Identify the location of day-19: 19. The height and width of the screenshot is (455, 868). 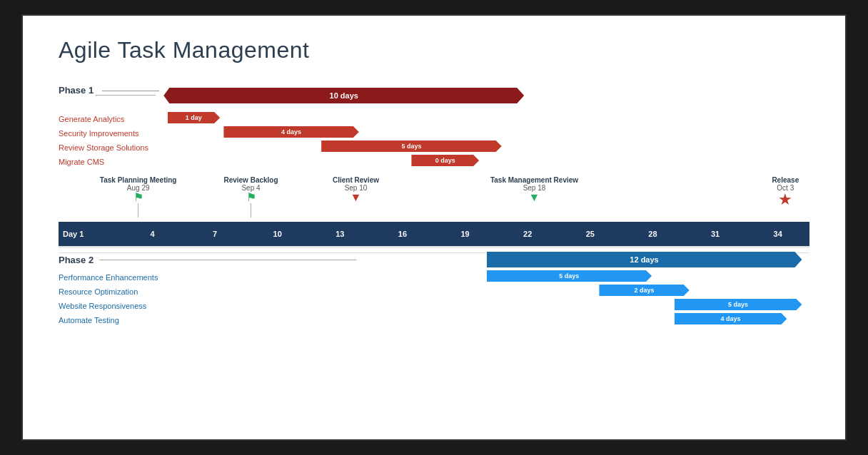
(465, 234).